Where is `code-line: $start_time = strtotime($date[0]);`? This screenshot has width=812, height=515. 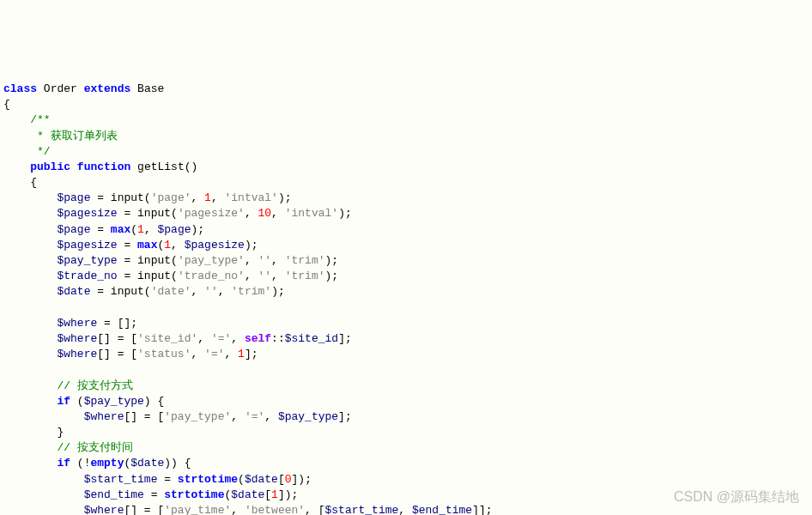
code-line: $start_time = strtotime($date[0]); is located at coordinates (158, 479).